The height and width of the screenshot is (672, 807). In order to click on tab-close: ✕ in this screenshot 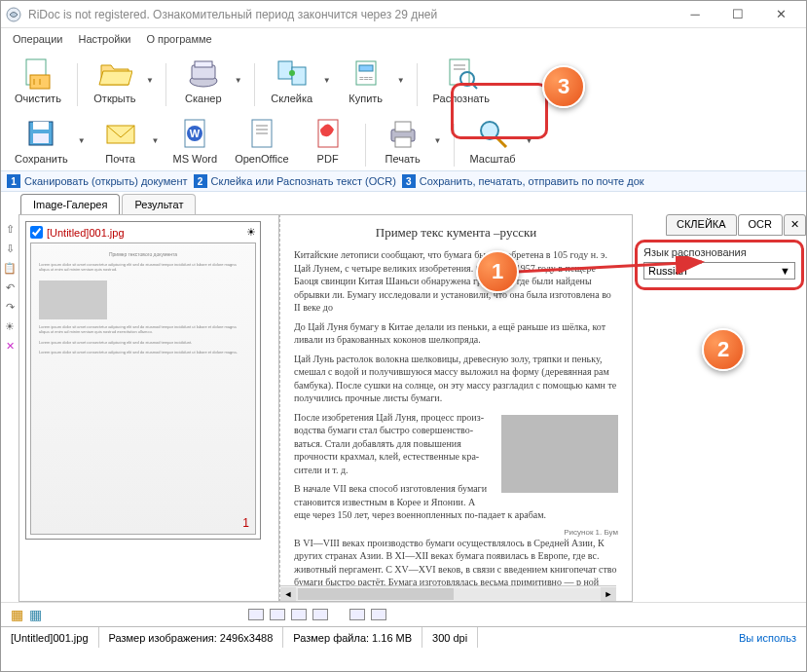, I will do `click(794, 225)`.